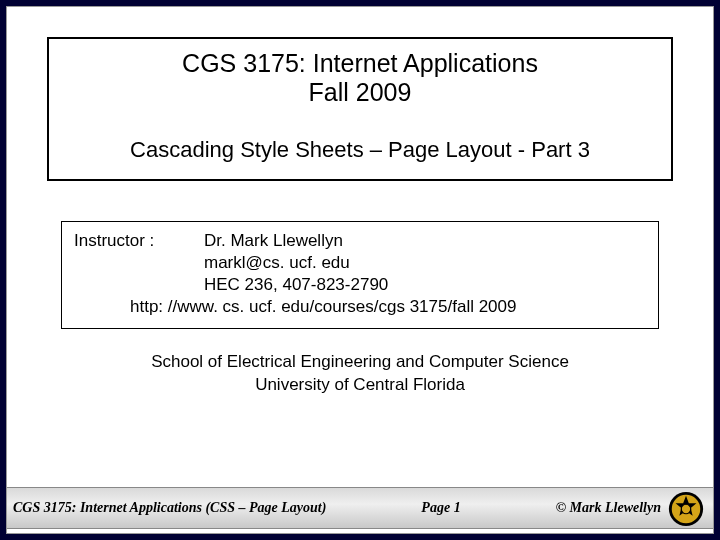  What do you see at coordinates (360, 374) in the screenshot?
I see `school-block: School of Electrical Engineering and Com…` at bounding box center [360, 374].